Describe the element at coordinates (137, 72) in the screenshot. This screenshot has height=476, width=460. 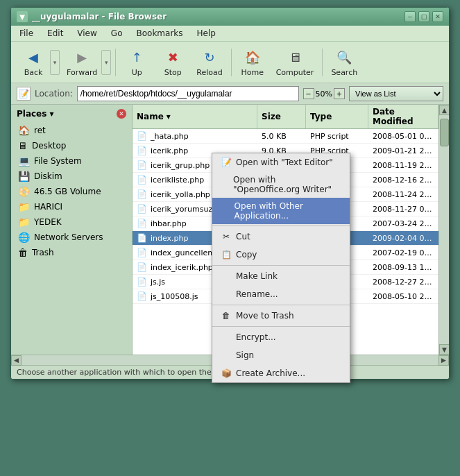
I see `up-label: Up` at that location.